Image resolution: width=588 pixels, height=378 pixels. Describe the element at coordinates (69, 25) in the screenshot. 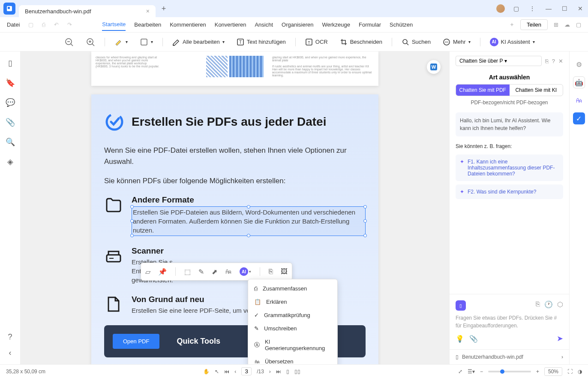

I see `redo-icon: ↷` at that location.